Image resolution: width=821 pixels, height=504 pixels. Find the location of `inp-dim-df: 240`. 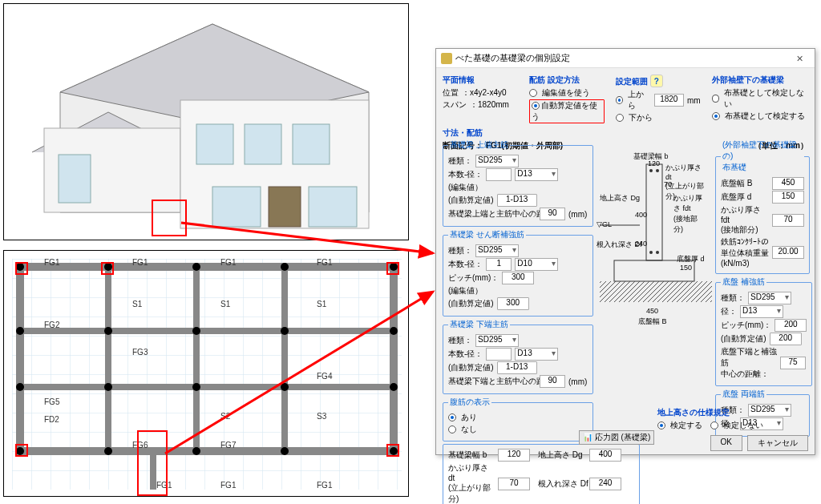

inp-dim-df: 240 is located at coordinates (605, 484).